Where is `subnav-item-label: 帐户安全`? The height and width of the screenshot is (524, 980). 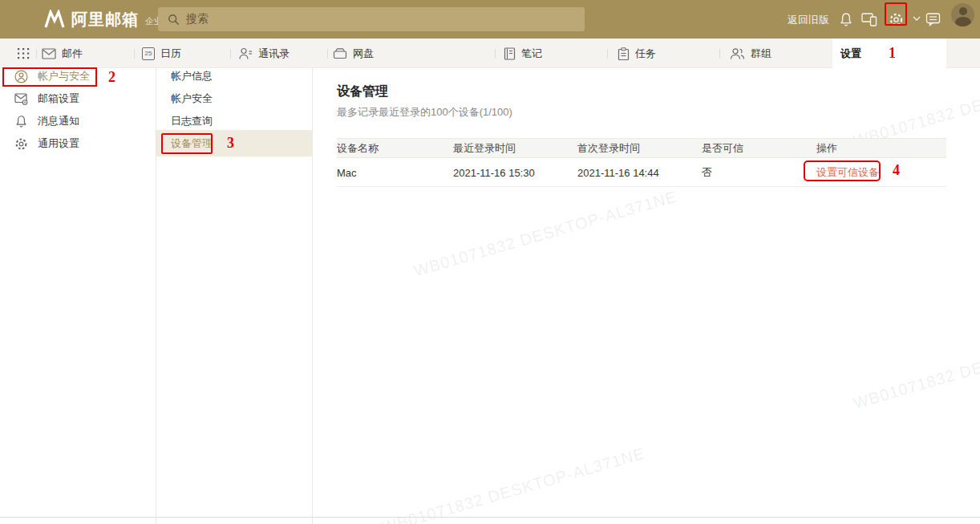
subnav-item-label: 帐户安全 is located at coordinates (192, 99).